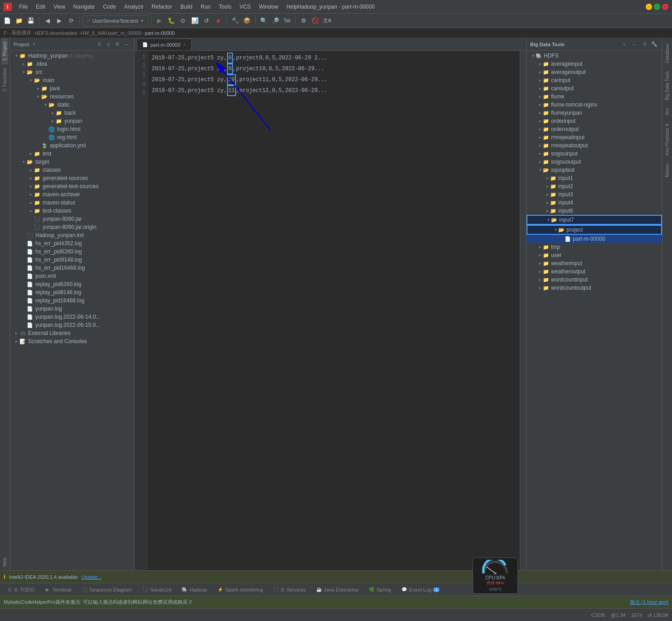 Image resolution: width=672 pixels, height=621 pixels. What do you see at coordinates (110, 7) in the screenshot?
I see `menu-code: Code` at bounding box center [110, 7].